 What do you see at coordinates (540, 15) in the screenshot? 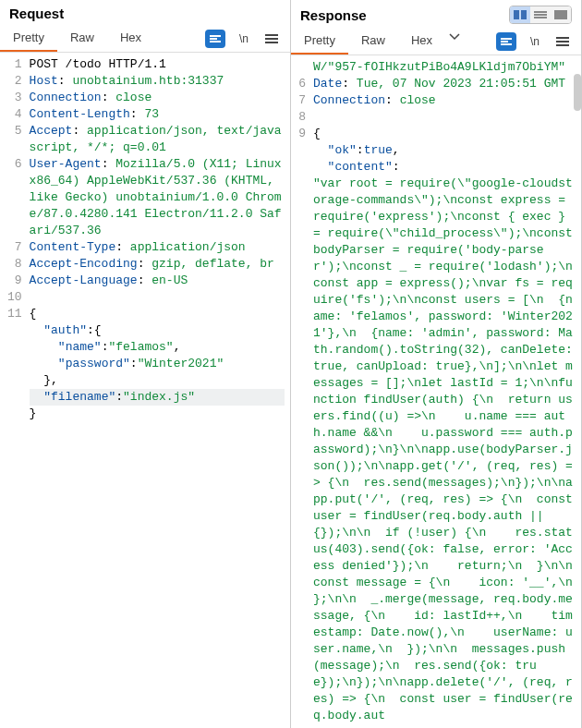
I see `view-single-icon` at bounding box center [540, 15].